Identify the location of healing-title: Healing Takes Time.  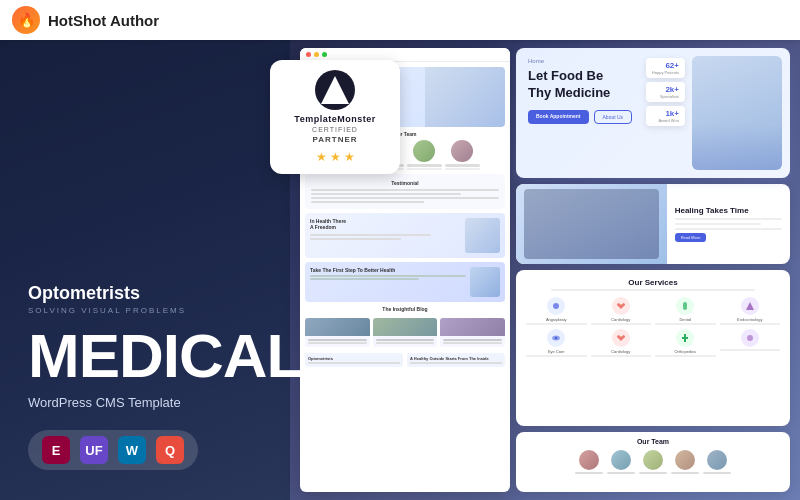
(728, 210).